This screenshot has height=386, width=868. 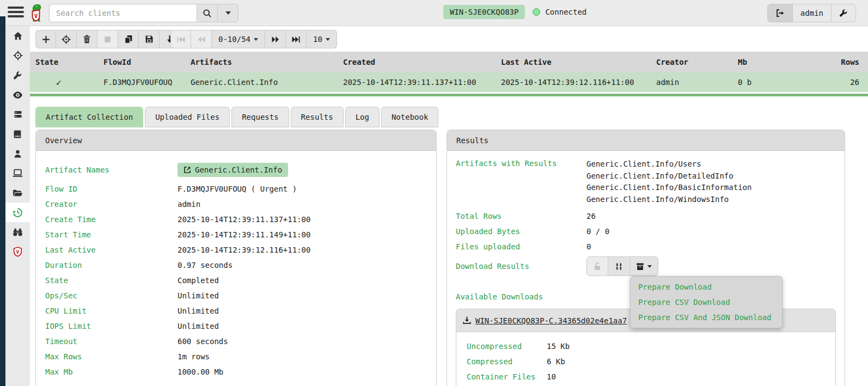 I want to click on download-file-link: WIN-SJE0CKQO83P-C.34365d02e4e1aa7, so click(x=545, y=321).